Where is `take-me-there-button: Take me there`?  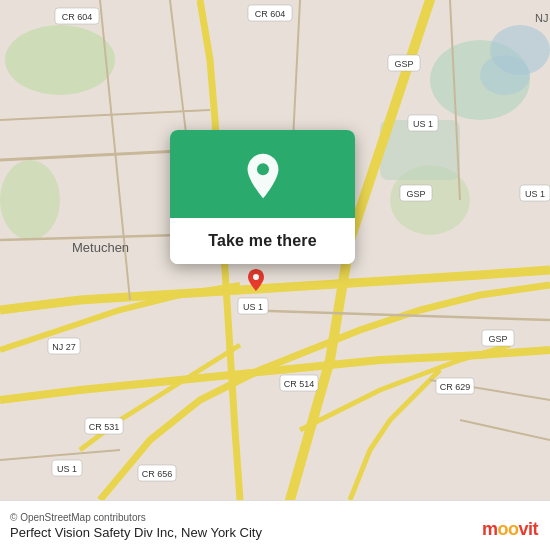 take-me-there-button: Take me there is located at coordinates (262, 241).